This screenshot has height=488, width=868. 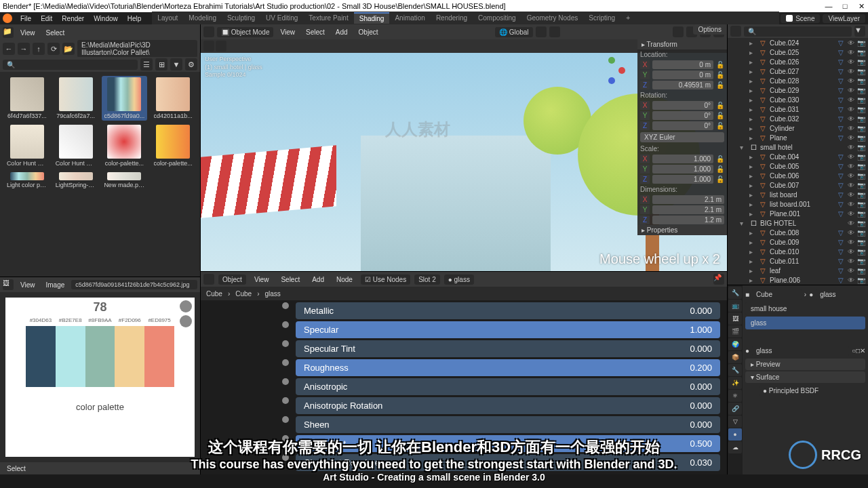 I want to click on gizmo-x-axis, so click(x=622, y=70).